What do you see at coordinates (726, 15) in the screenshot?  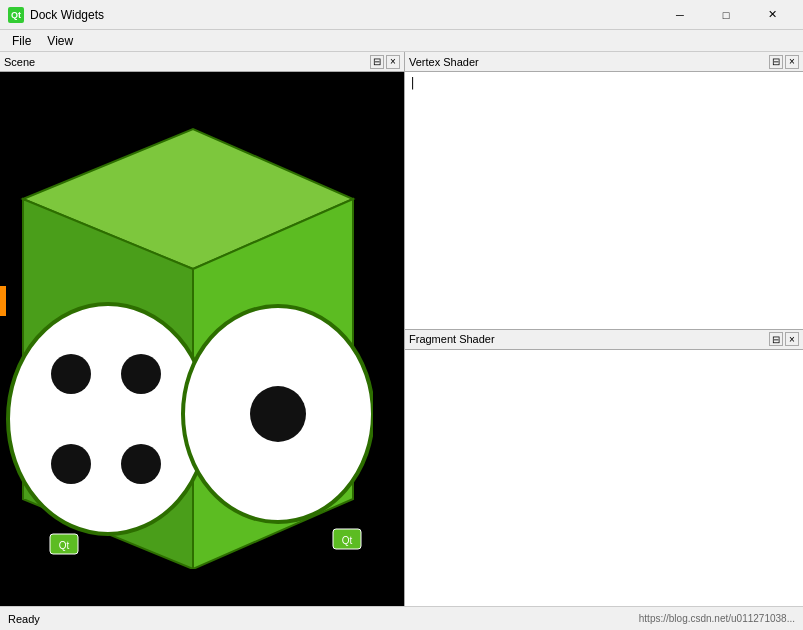 I see `window-controls: ─ □ ✕` at bounding box center [726, 15].